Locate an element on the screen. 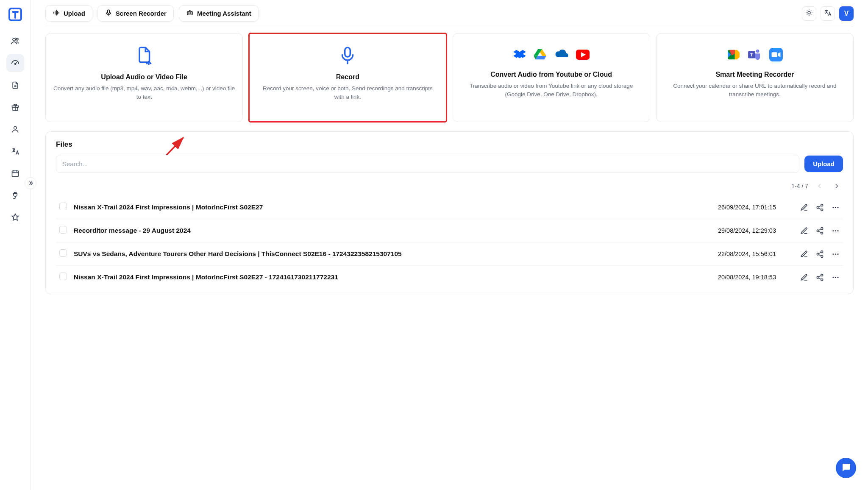 The height and width of the screenshot is (490, 868). app-logo is located at coordinates (15, 14).